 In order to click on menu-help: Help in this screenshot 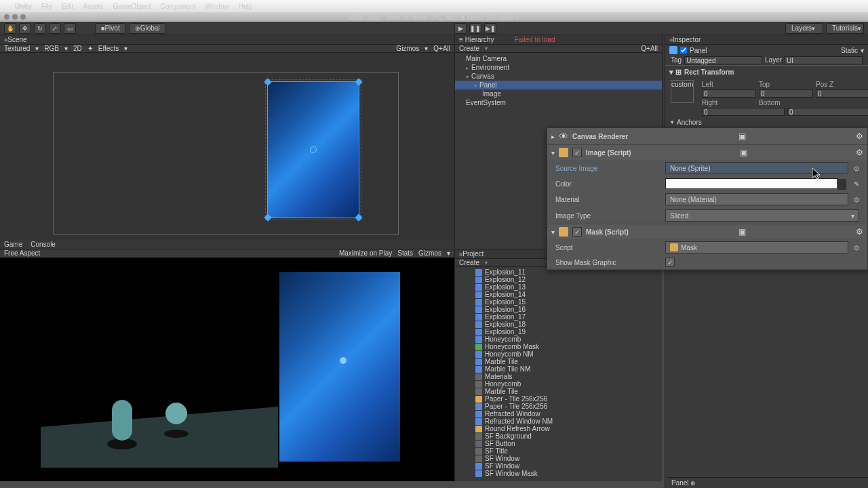, I will do `click(245, 7)`.